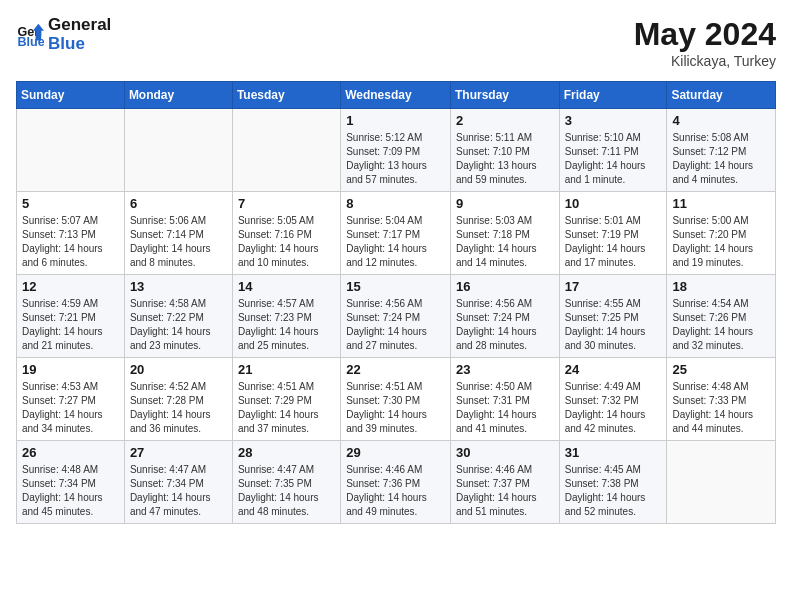 This screenshot has width=792, height=612. I want to click on day-number: 11, so click(721, 204).